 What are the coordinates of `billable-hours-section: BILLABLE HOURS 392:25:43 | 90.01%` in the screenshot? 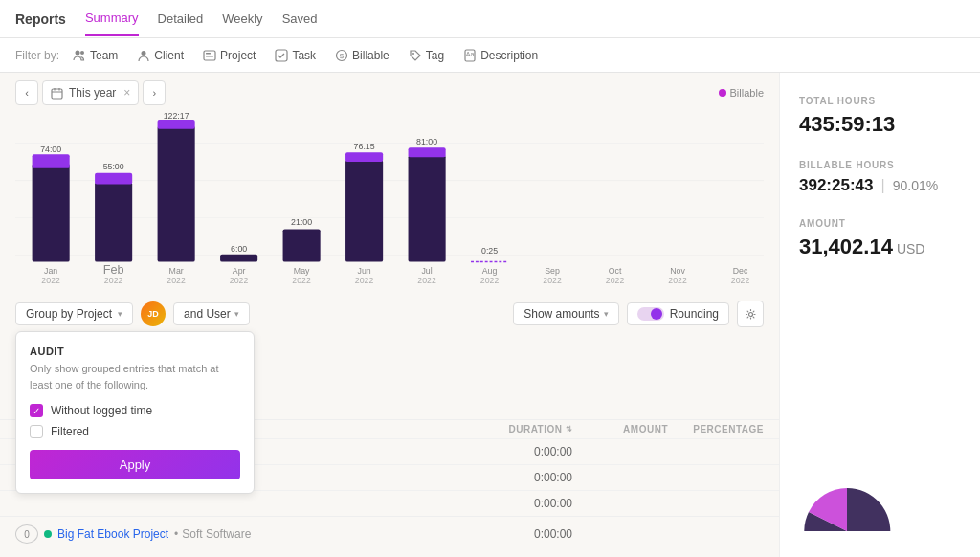 It's located at (880, 178).